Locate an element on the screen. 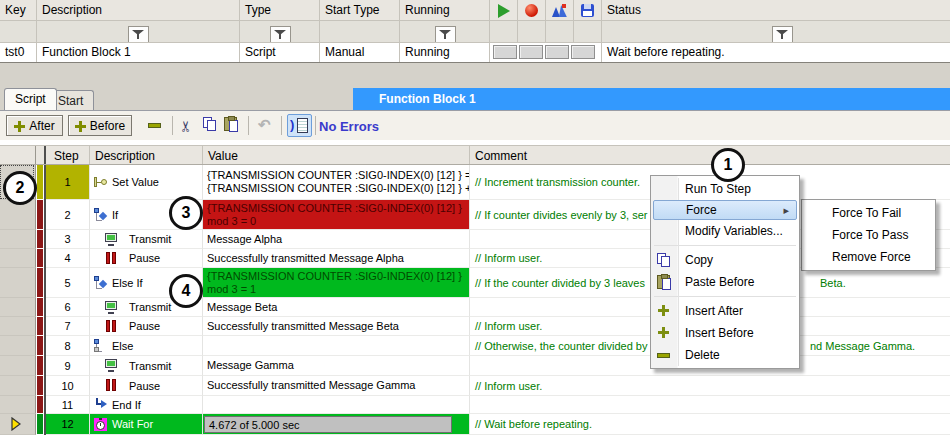 Image resolution: width=950 pixels, height=436 pixels. insert-after-button: After is located at coordinates (34, 126).